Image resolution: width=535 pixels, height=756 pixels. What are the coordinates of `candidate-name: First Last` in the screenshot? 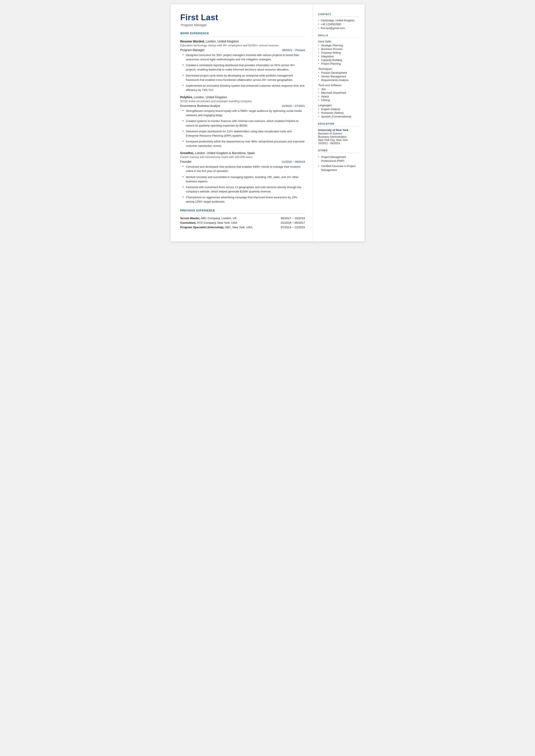 It's located at (242, 17).